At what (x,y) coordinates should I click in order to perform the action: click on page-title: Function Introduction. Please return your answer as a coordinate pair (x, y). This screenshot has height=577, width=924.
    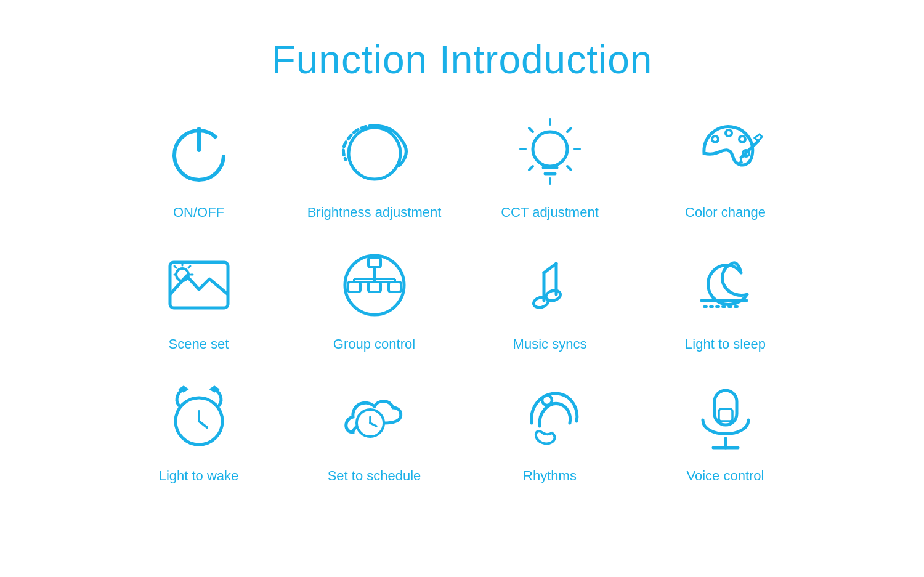
    Looking at the image, I should click on (462, 60).